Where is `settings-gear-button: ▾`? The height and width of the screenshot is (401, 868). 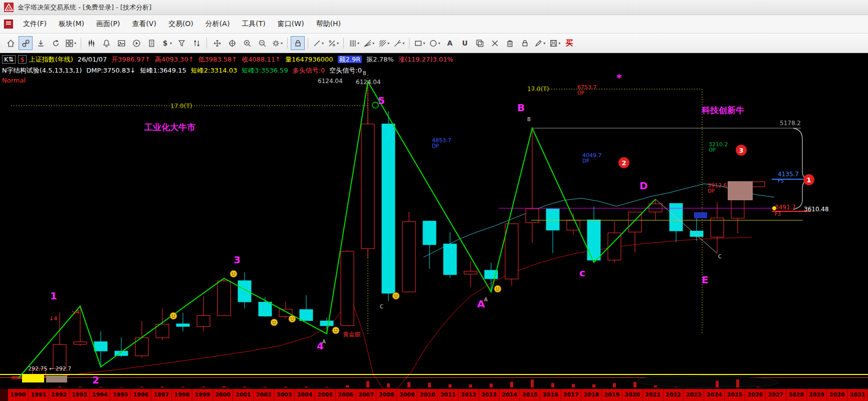
settings-gear-button: ▾ is located at coordinates (277, 43).